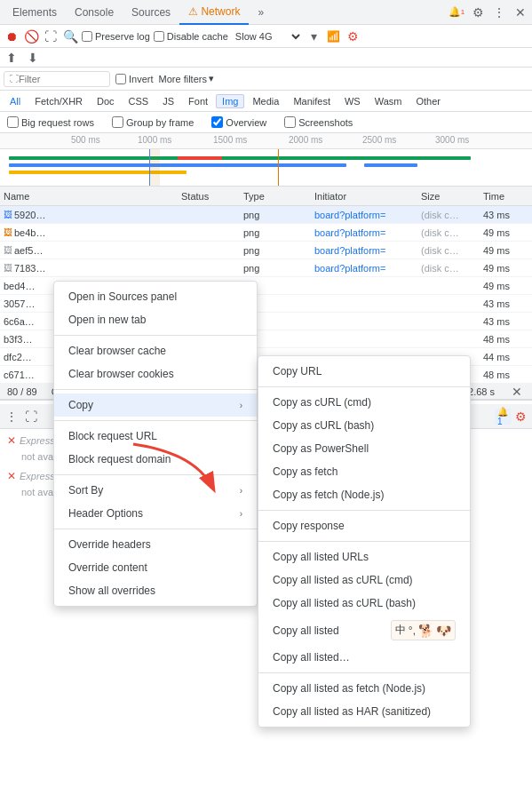  What do you see at coordinates (92, 268) in the screenshot?
I see `td-name: 🖼7183…` at bounding box center [92, 268].